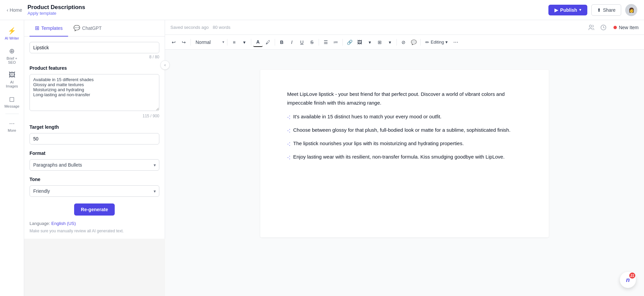  I want to click on sidebar-label-ai-writer: AI Writer, so click(12, 38).